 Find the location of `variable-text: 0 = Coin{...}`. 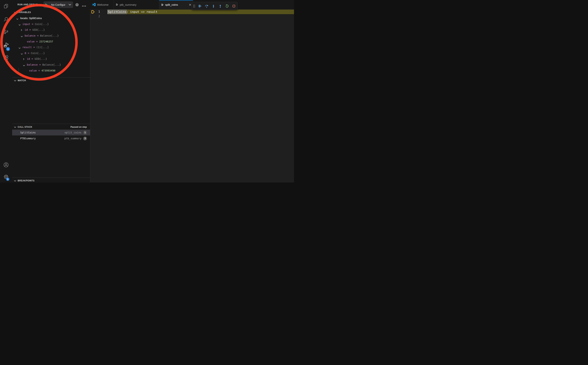

variable-text: 0 = Coin{...} is located at coordinates (35, 53).